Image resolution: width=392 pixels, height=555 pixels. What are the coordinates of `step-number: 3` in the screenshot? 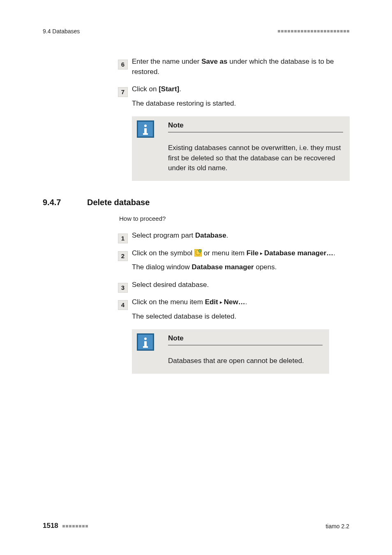 It's located at (123, 288).